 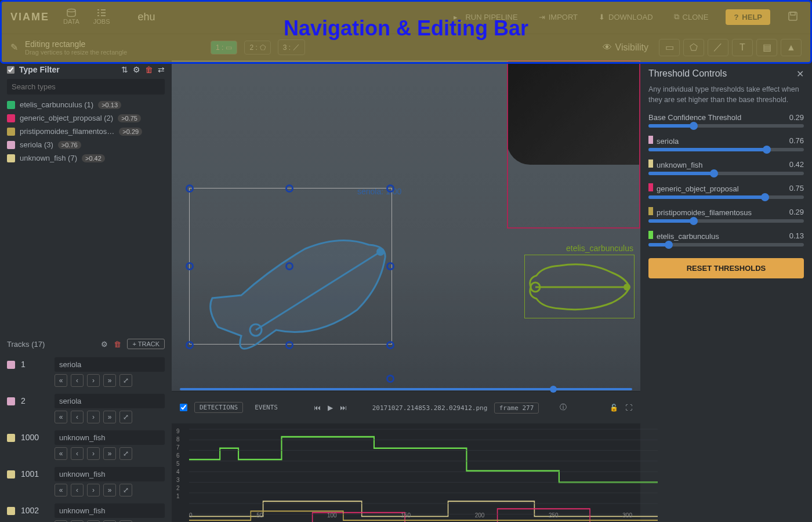 I want to click on fullscreen-icon: ⛶, so click(x=629, y=408).